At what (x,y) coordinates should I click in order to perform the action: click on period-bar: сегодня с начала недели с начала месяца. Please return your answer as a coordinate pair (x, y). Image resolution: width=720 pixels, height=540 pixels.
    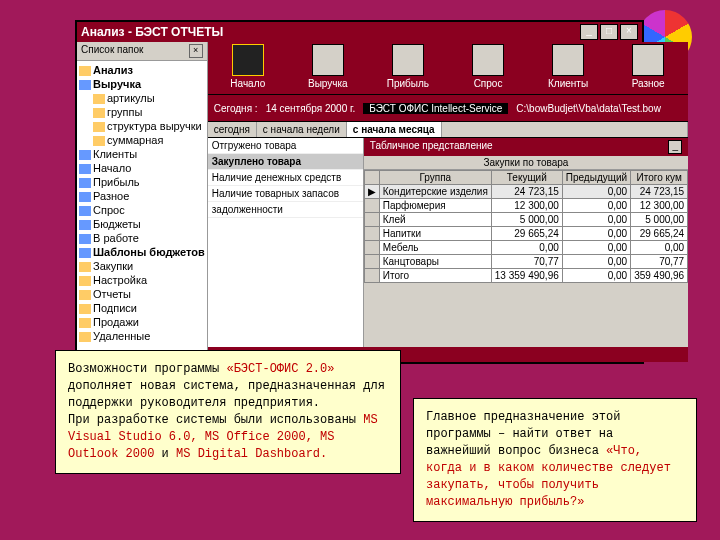
    Looking at the image, I should click on (448, 130).